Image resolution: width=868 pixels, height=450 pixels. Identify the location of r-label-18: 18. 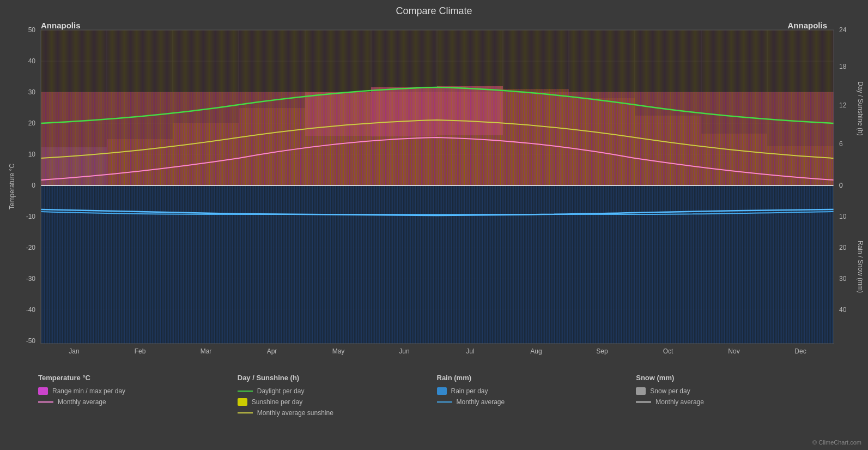
(843, 67).